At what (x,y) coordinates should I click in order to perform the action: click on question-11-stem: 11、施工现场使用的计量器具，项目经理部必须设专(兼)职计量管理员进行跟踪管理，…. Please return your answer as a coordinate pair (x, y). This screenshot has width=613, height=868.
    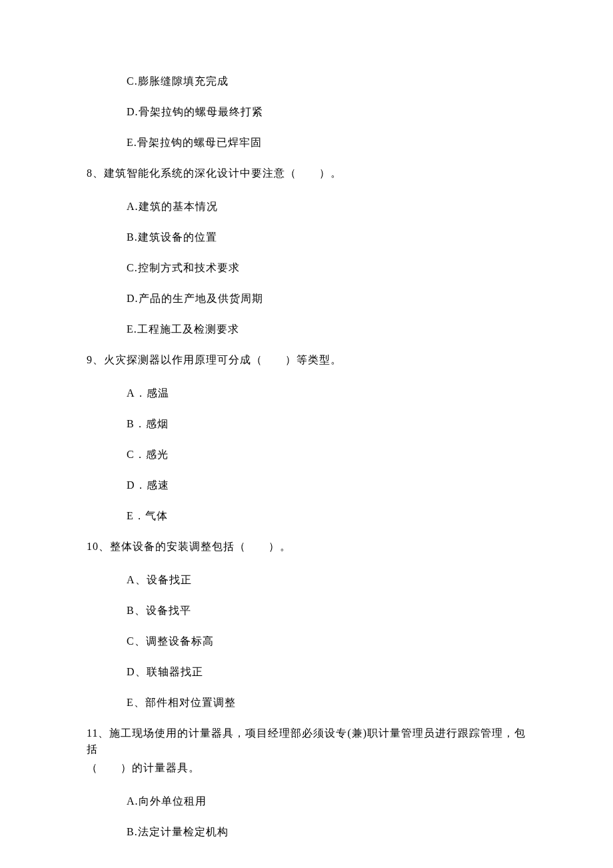
    Looking at the image, I should click on (306, 741).